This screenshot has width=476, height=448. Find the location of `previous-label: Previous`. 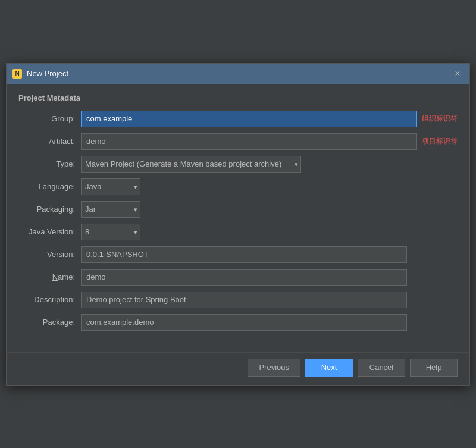

previous-label: Previous is located at coordinates (274, 368).